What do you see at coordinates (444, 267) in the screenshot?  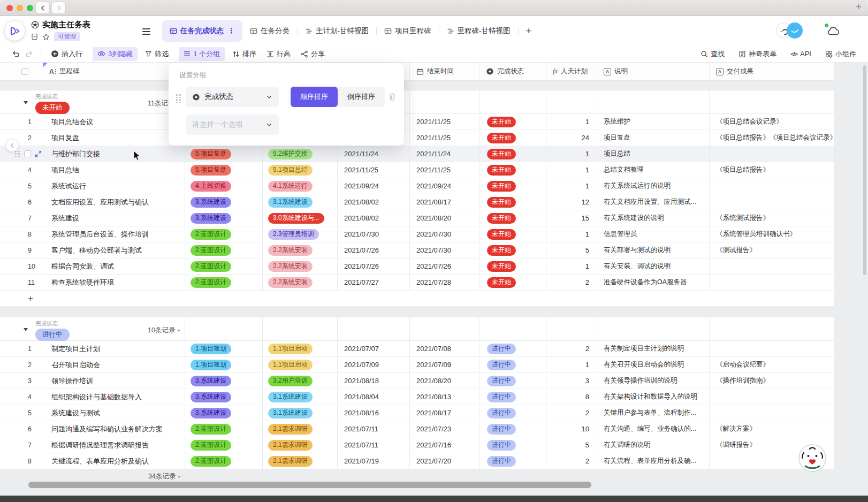 I see `cell-end-date: 2021/07/26` at bounding box center [444, 267].